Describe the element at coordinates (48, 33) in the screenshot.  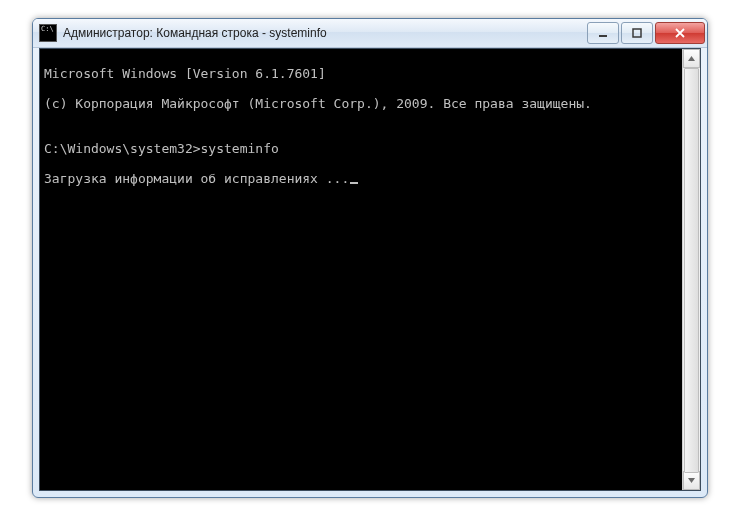
I see `cmd-icon` at that location.